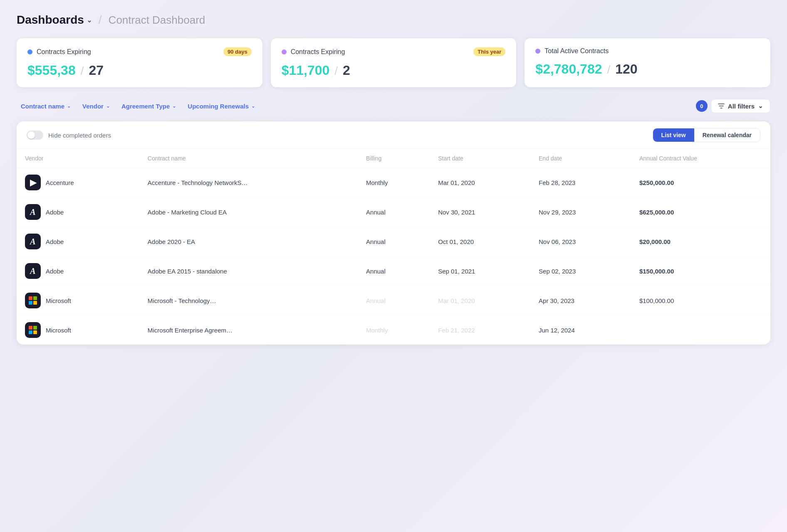 The image size is (787, 532). What do you see at coordinates (89, 20) in the screenshot?
I see `dashboards-chevron: ⌄` at bounding box center [89, 20].